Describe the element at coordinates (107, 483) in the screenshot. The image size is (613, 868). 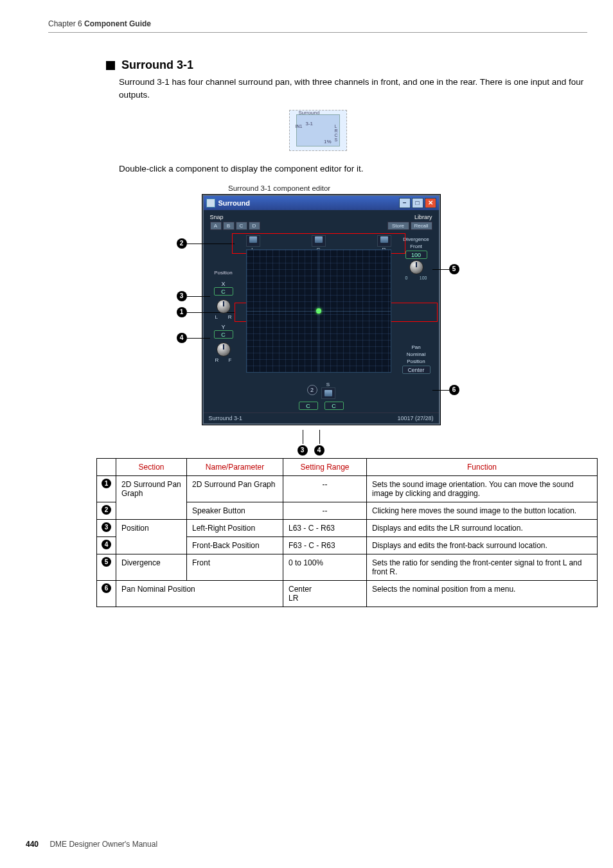
I see `row-num: 1` at that location.